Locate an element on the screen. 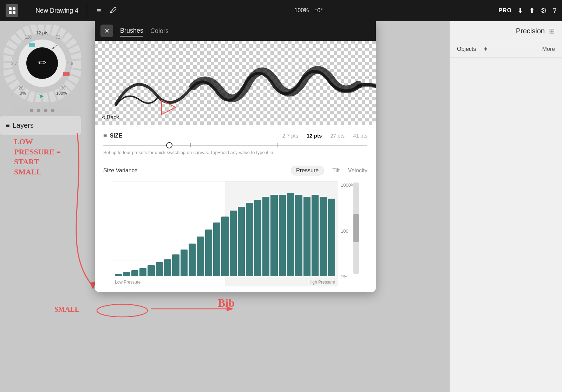 The width and height of the screenshot is (562, 392). brush-preview: < Back is located at coordinates (235, 83).